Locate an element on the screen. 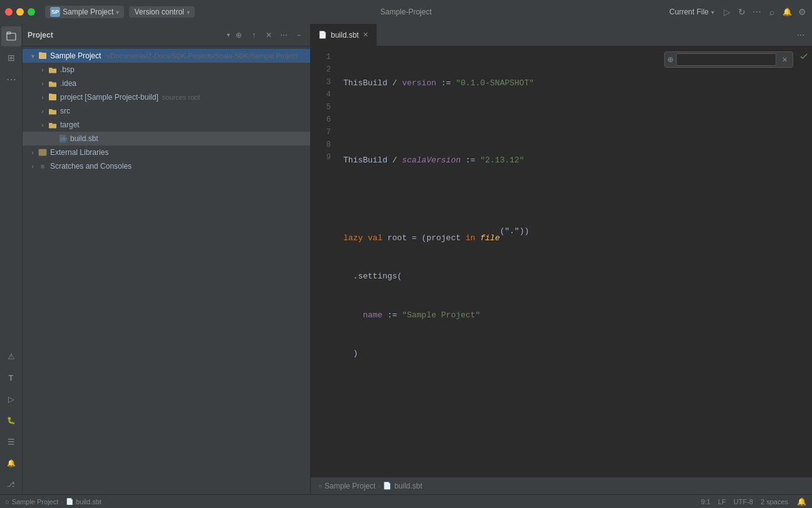  tree-item-bsp: › .bsp is located at coordinates (167, 70).